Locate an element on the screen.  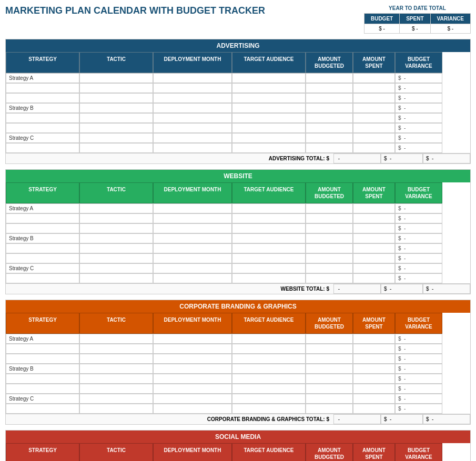
ytd-spent-value: $ - is located at coordinates (415, 29).